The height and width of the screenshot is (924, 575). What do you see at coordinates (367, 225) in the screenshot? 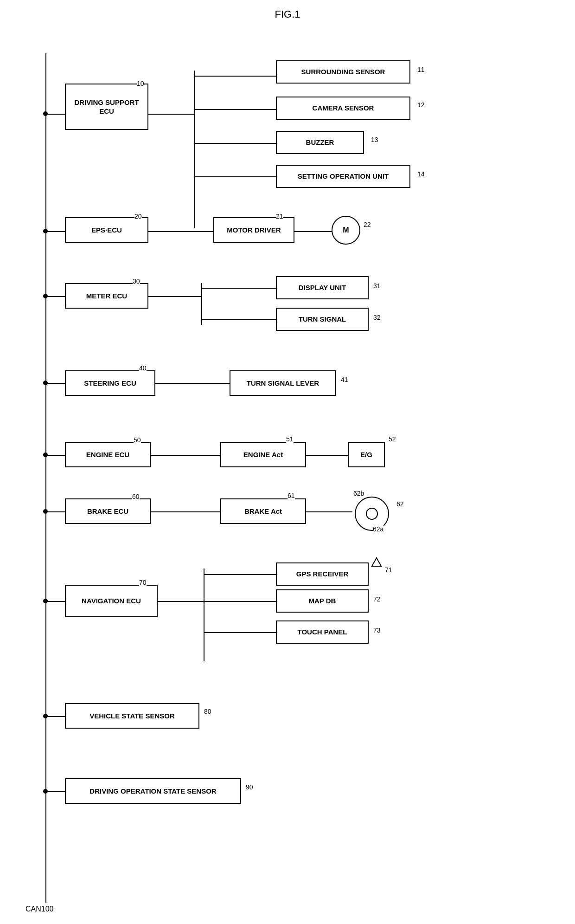
I see `ref-22: 22` at bounding box center [367, 225].